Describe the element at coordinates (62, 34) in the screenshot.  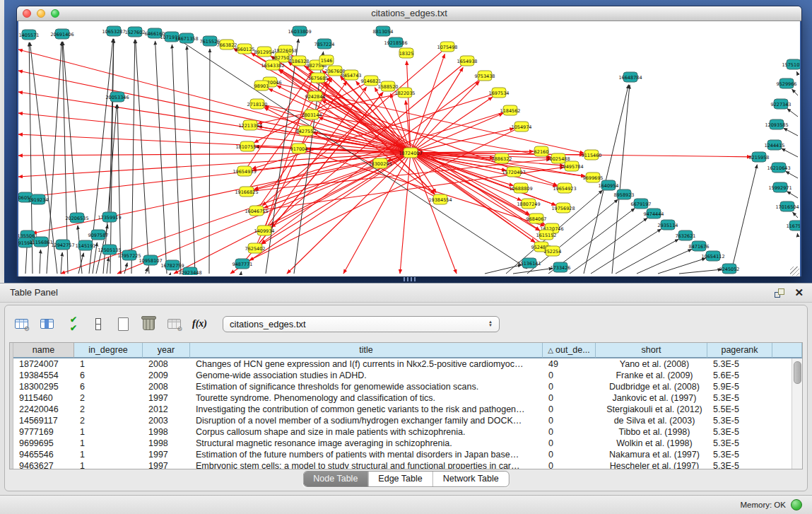
I see `graph-node: 20691406` at that location.